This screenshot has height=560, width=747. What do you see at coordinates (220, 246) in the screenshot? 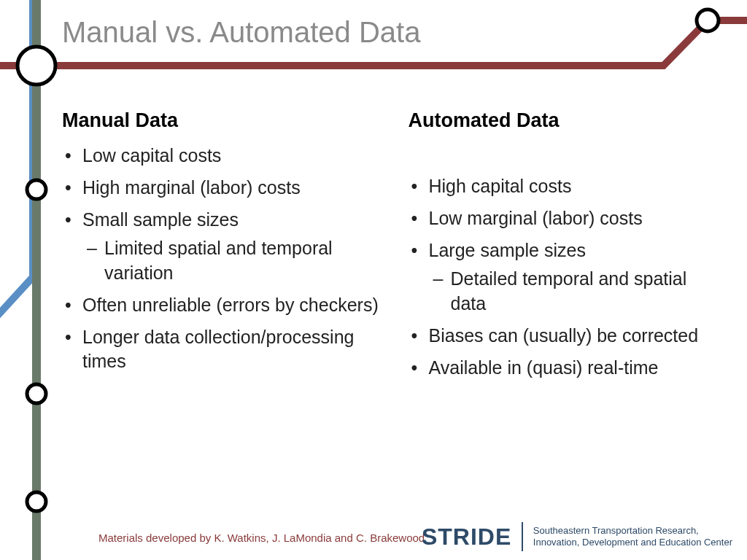
I see `list-item: Small sample sizes Limited spatial and t…` at bounding box center [220, 246].